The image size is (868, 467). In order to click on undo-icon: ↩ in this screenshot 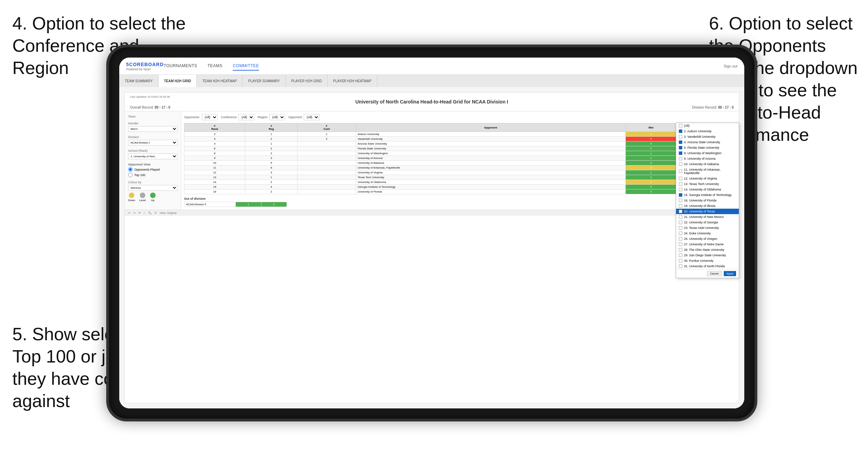, I will do `click(130, 213)`.